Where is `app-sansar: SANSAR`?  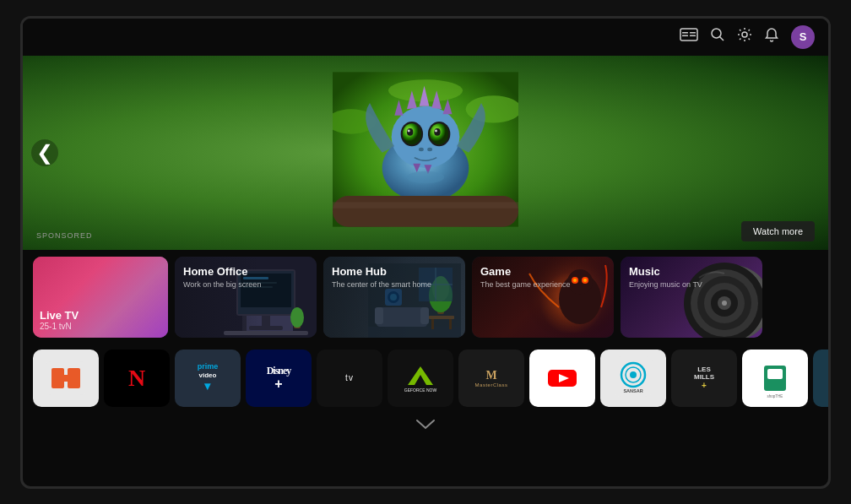
app-sansar: SANSAR is located at coordinates (633, 378).